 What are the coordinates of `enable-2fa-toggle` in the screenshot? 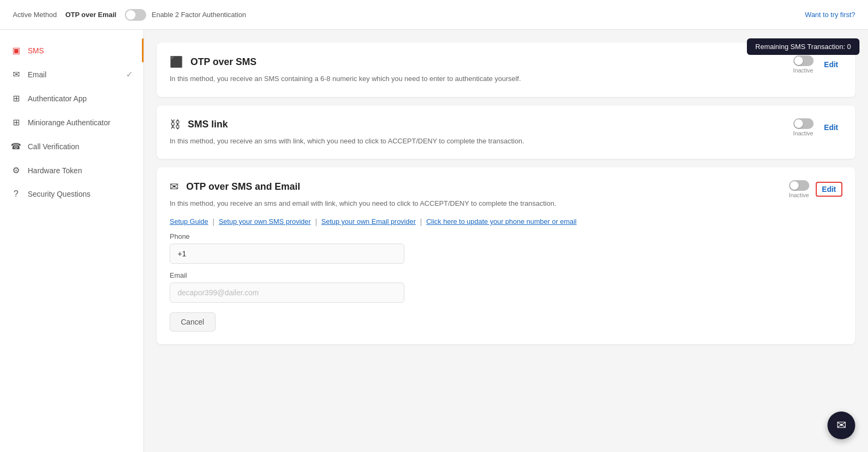 It's located at (136, 15).